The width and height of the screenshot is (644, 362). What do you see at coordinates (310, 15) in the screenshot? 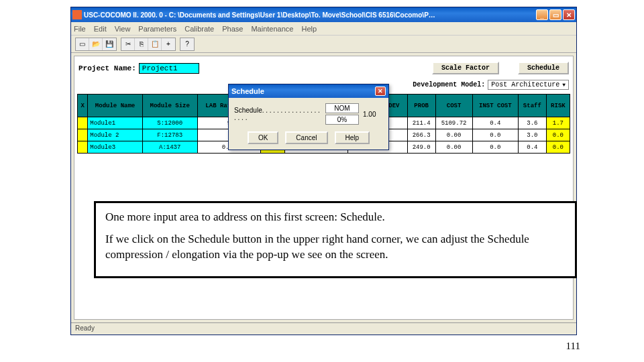
I see `window-title: USC-COCOMO II. 2000. 0 - C: \Documents a…` at bounding box center [310, 15].